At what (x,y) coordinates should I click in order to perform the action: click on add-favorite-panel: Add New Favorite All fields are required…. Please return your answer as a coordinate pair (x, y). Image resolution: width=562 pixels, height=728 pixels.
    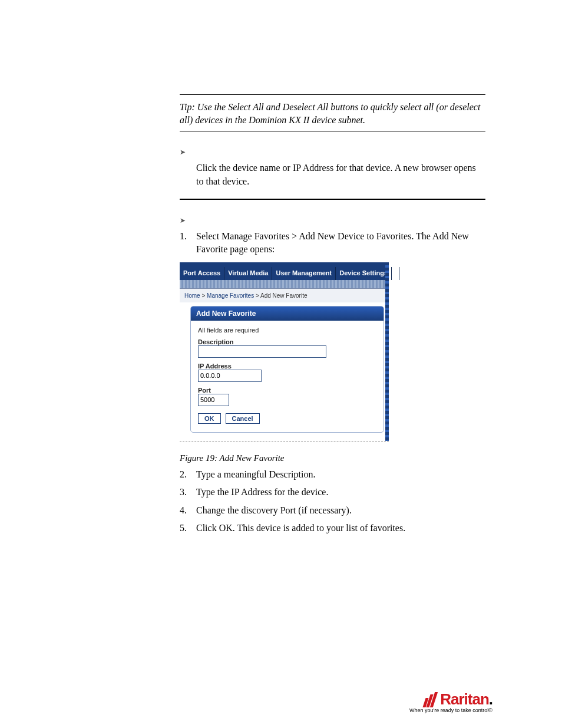
    Looking at the image, I should click on (287, 369).